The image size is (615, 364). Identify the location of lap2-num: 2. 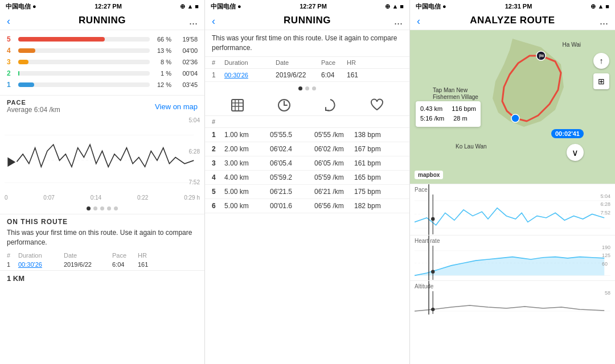
(218, 149).